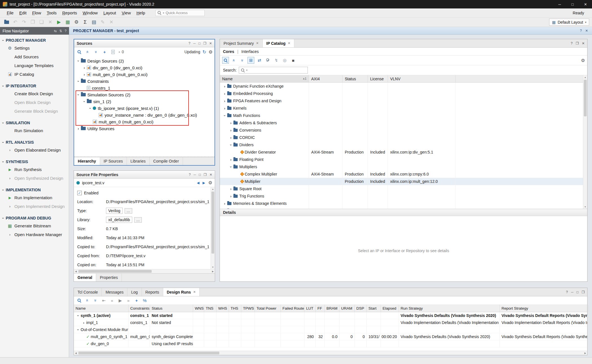 The width and height of the screenshot is (592, 364). Describe the element at coordinates (34, 103) in the screenshot. I see `sidebar-item-open-block-design: Open Block Design` at that location.